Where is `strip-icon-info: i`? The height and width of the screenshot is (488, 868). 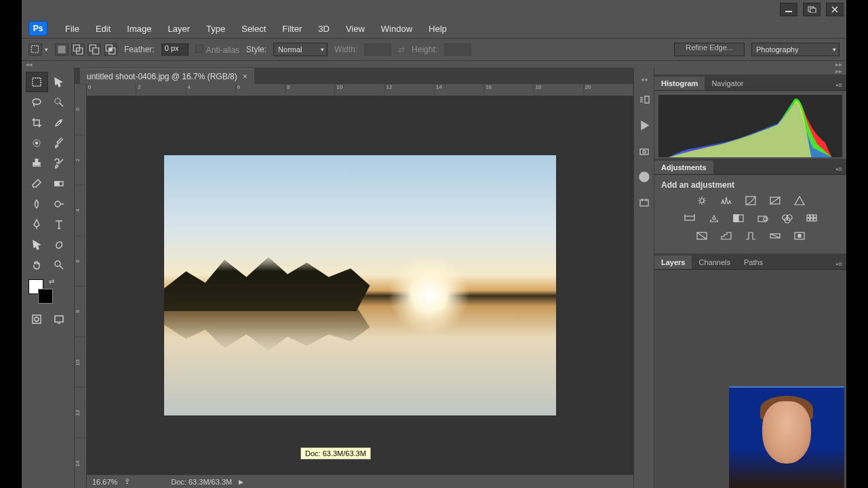 strip-icon-info: i is located at coordinates (644, 178).